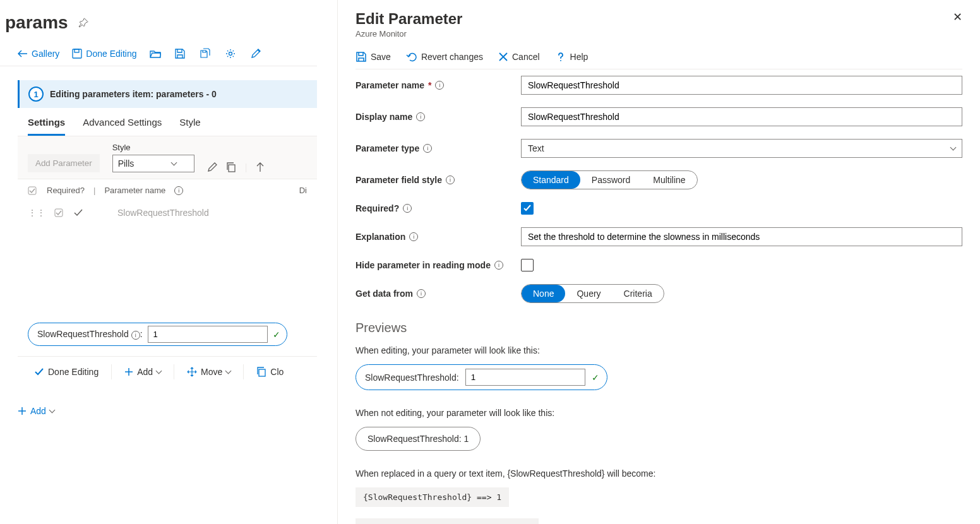  What do you see at coordinates (957, 17) in the screenshot?
I see `close-icon: ✕` at bounding box center [957, 17].